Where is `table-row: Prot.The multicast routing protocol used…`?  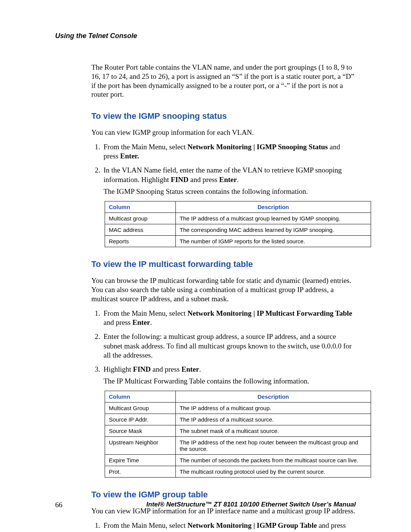
table-row: Prot.The multicast routing protocol used… is located at coordinates (238, 472).